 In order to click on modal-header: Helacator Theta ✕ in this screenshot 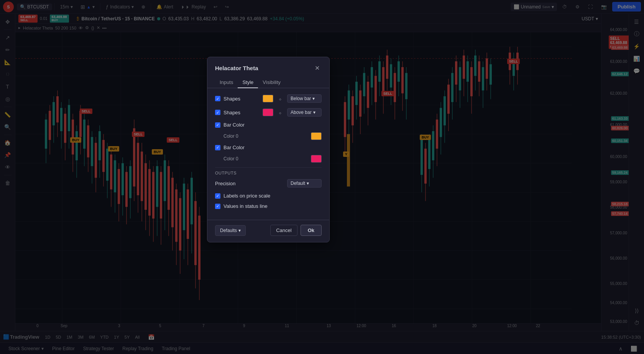, I will do `click(268, 65)`.